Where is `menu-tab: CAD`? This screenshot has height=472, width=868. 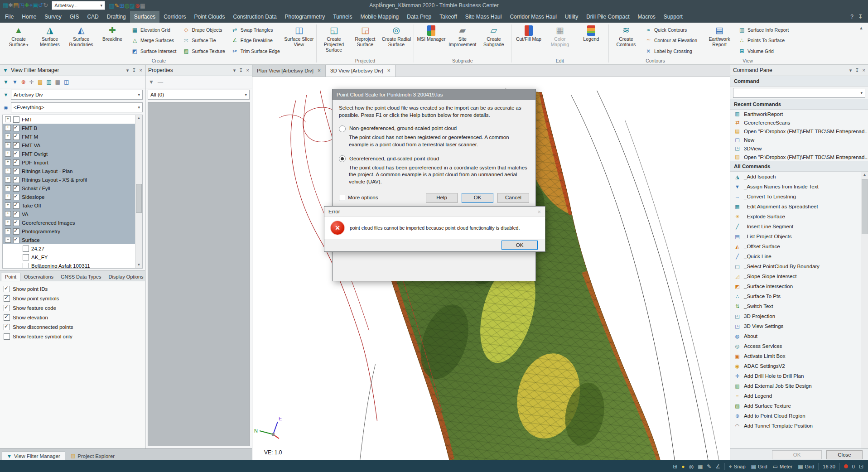 menu-tab: CAD is located at coordinates (92, 17).